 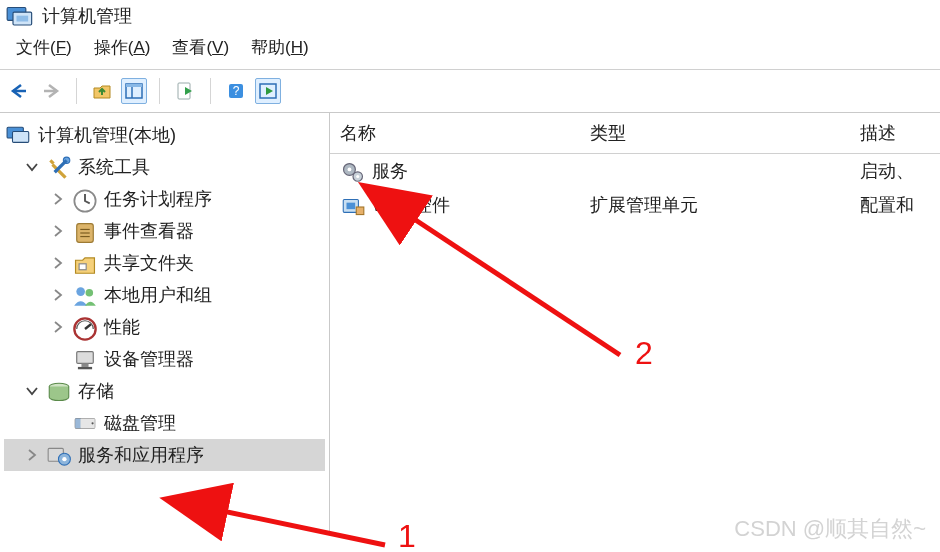 What do you see at coordinates (102, 91) in the screenshot?
I see `up-folder-icon` at bounding box center [102, 91].